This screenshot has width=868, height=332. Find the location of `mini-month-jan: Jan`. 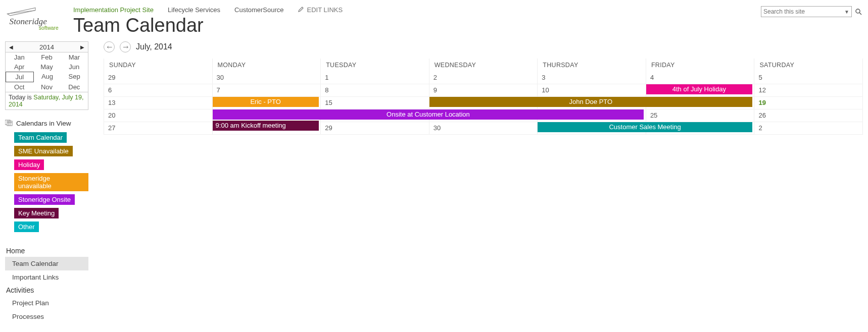

mini-month-jan: Jan is located at coordinates (19, 58).